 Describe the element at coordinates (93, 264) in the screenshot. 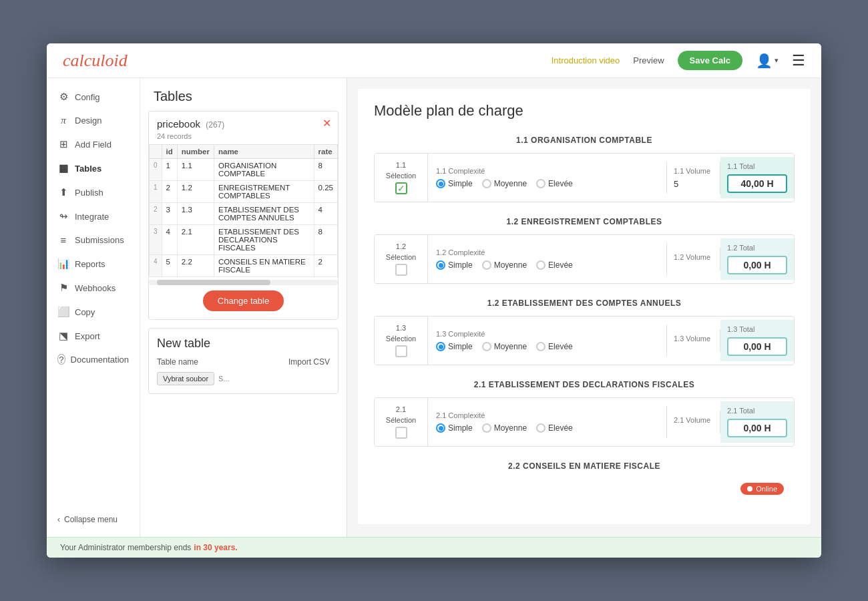

I see `sidebar-item-reports: 📊 Reports` at that location.